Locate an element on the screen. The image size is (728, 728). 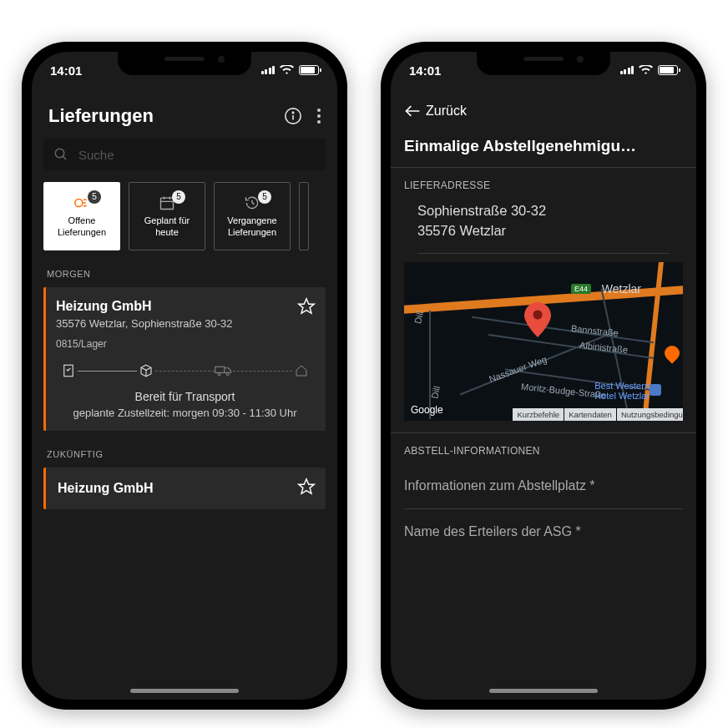
page-title: Lieferungen is located at coordinates (101, 116).